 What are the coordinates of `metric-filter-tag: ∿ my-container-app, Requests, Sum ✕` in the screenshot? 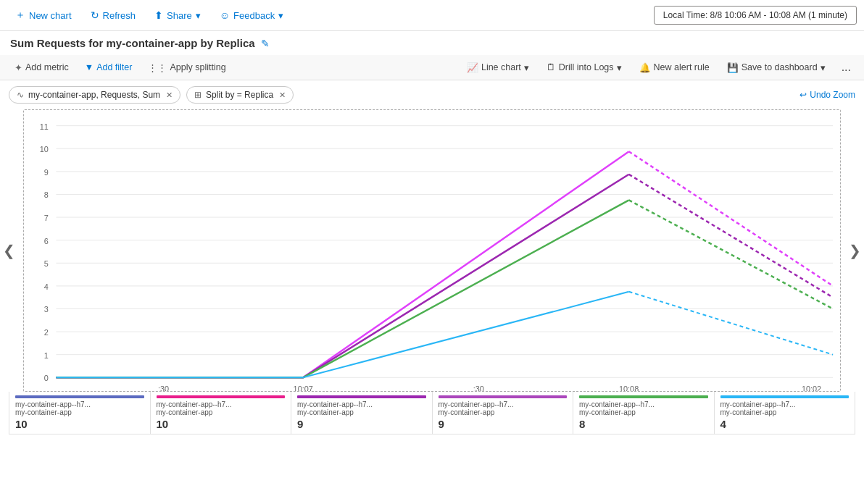 It's located at (94, 95).